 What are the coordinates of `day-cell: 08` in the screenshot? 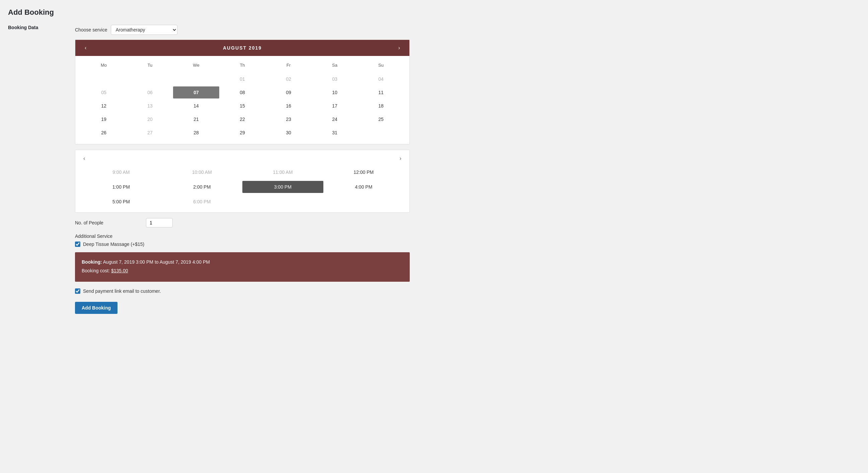 It's located at (243, 92).